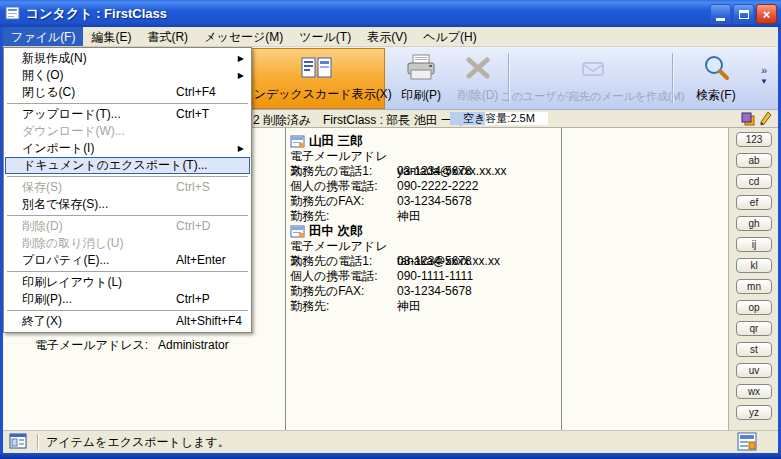 The width and height of the screenshot is (781, 459). Describe the element at coordinates (478, 78) in the screenshot. I see `delete-button: 削除(D)` at that location.